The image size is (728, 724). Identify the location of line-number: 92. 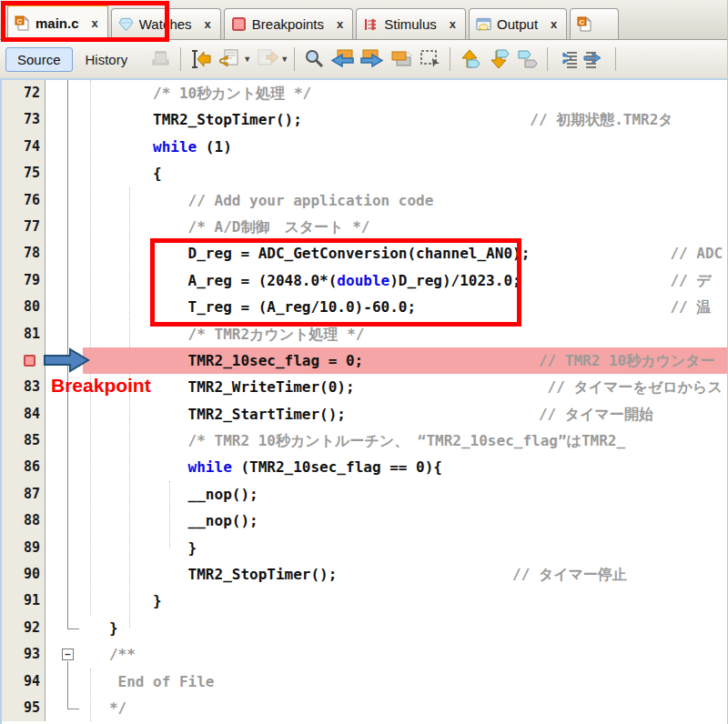
(24, 628).